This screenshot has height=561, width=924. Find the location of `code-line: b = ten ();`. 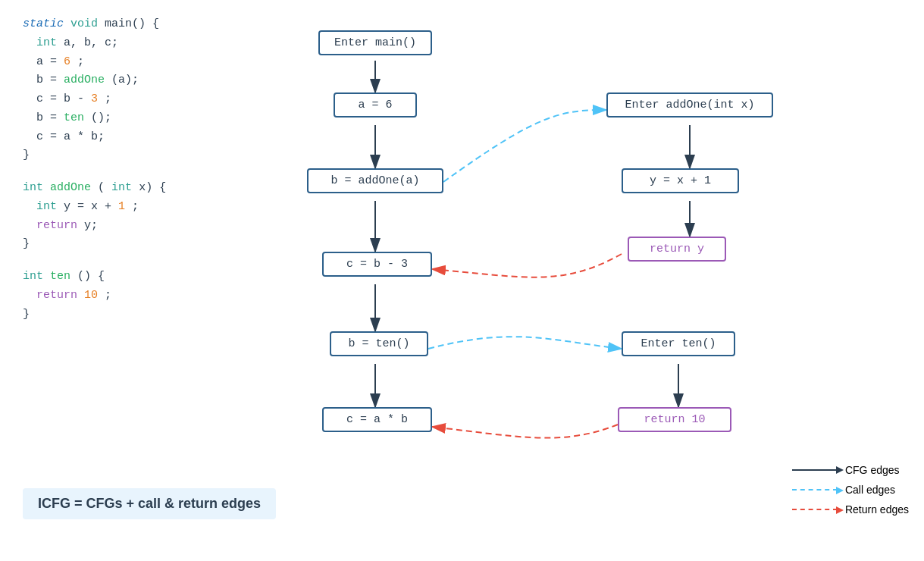

code-line: b = ten (); is located at coordinates (129, 118).